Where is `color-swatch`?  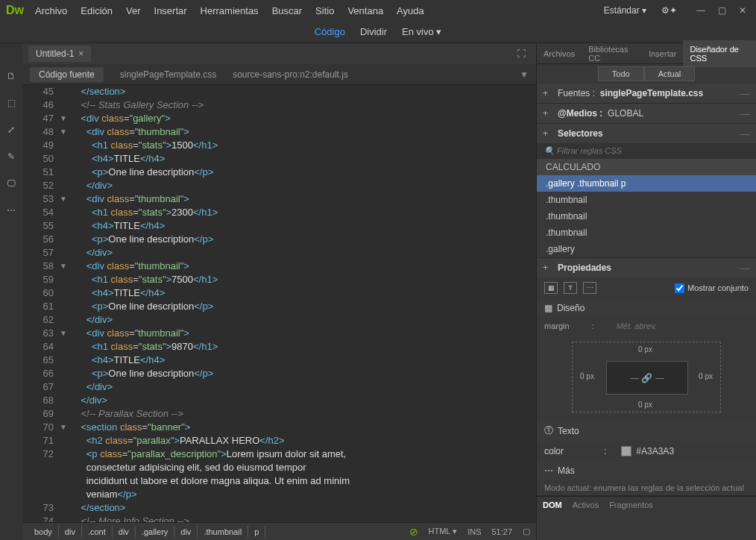 color-swatch is located at coordinates (626, 451).